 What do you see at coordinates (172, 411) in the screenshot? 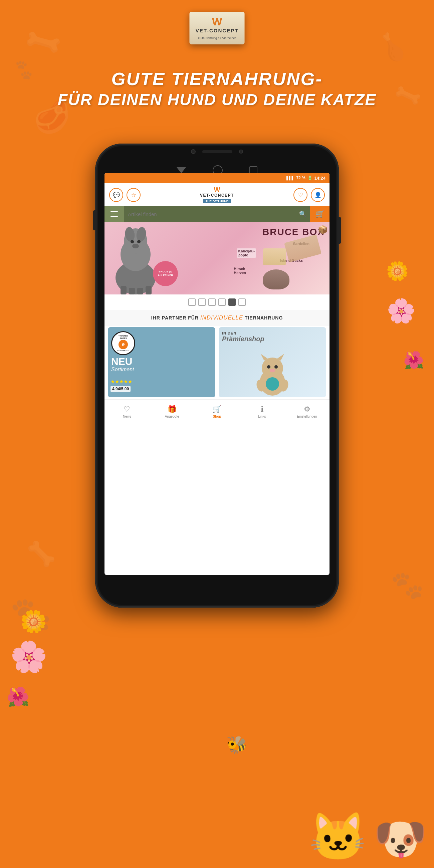
I see `nav-item-angebote: 🎁 Angebote` at bounding box center [172, 411].